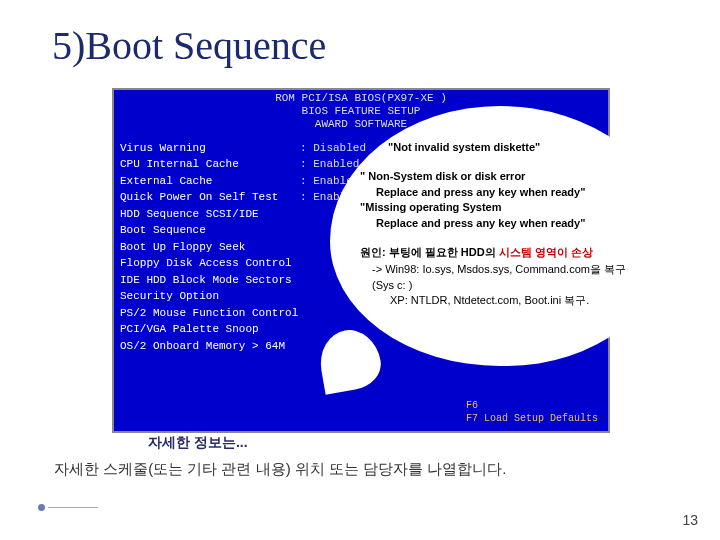 This screenshot has height=540, width=720. I want to click on bios-value: : Enabled, so click(330, 164).